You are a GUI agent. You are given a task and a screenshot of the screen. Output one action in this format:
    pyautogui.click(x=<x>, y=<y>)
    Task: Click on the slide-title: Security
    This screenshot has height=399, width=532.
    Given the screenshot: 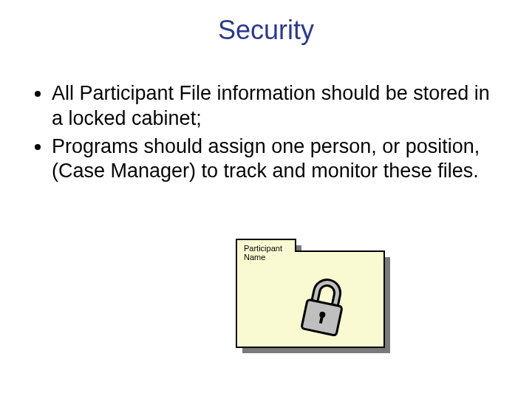 What is the action you would take?
    pyautogui.click(x=266, y=30)
    